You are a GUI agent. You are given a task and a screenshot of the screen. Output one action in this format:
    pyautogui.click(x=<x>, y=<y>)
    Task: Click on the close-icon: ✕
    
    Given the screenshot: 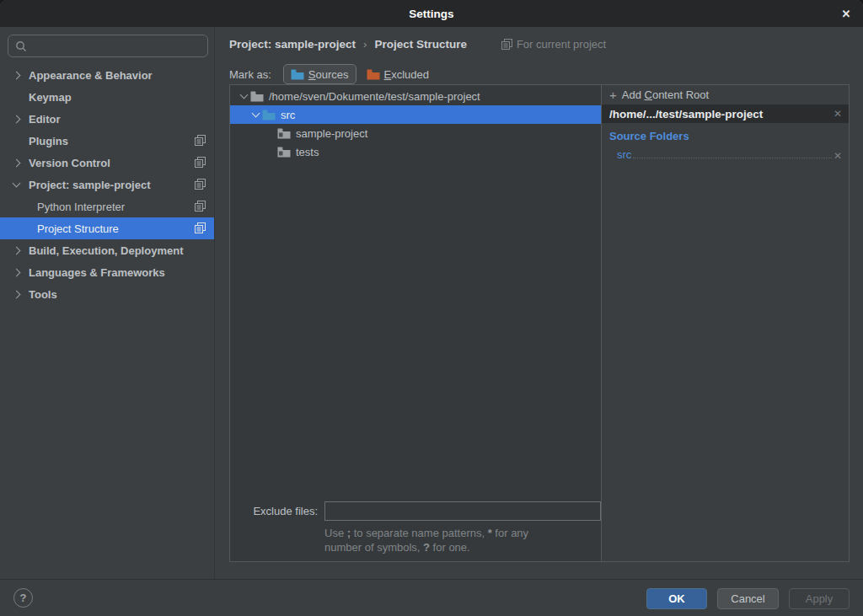 What is the action you would take?
    pyautogui.click(x=846, y=13)
    